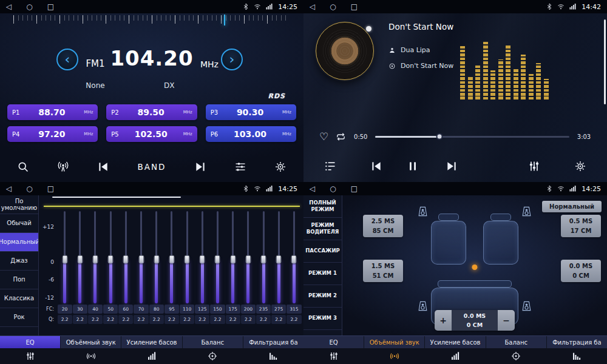 Image resolution: width=607 pixels, height=364 pixels. Describe the element at coordinates (251, 112) in the screenshot. I see `radio-preset-button: P3 90.30 MHz` at that location.